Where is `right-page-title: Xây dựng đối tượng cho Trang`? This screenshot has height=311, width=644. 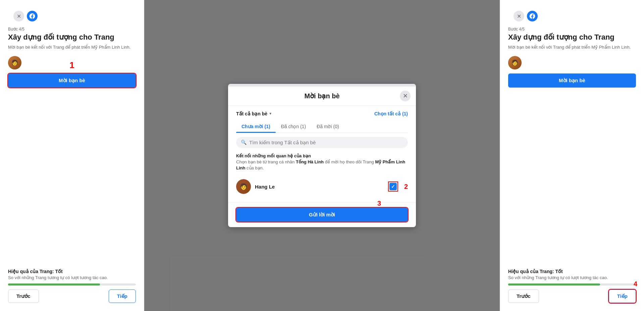
right-page-title: Xây dựng đối tượng cho Trang is located at coordinates (572, 37).